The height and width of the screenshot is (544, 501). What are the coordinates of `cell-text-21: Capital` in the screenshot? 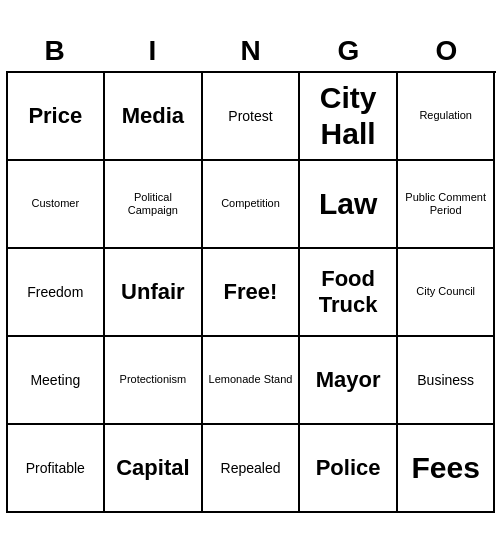 It's located at (152, 468).